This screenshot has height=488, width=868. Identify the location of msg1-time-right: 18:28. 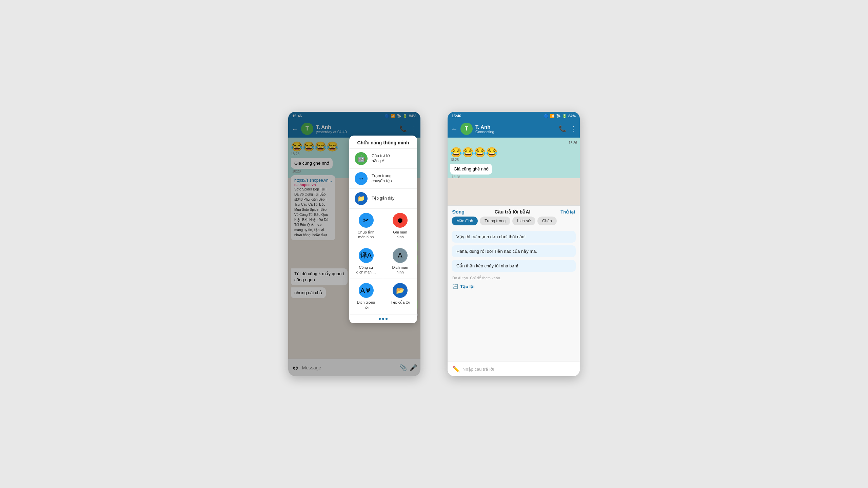
(456, 177).